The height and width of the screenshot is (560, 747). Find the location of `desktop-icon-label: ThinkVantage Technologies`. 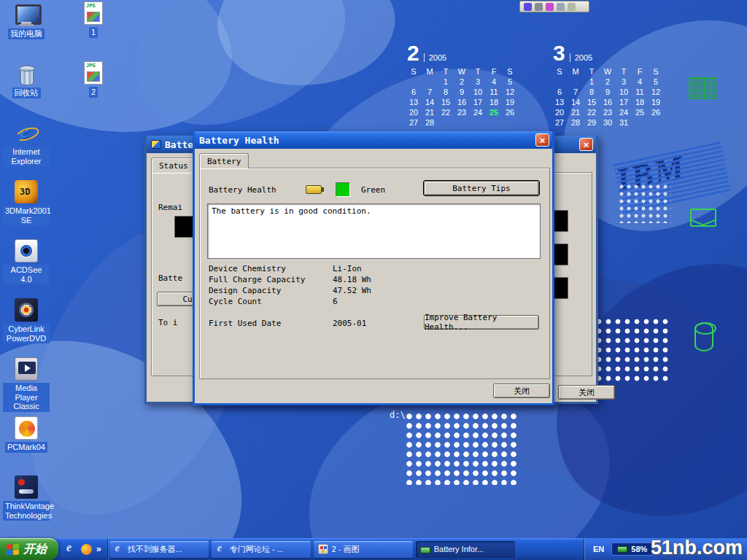

desktop-icon-label: ThinkVantage Technologies is located at coordinates (26, 510).